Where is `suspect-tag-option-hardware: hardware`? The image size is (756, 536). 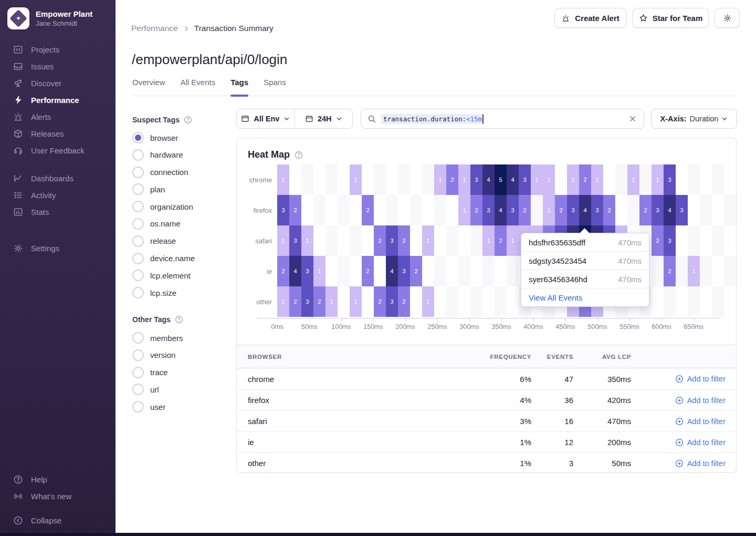
suspect-tag-option-hardware: hardware is located at coordinates (182, 155).